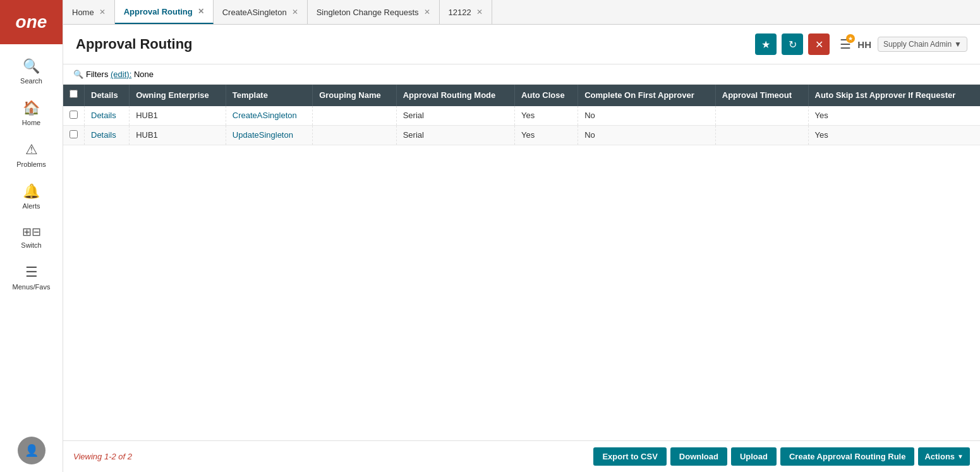 Image resolution: width=980 pixels, height=472 pixels. What do you see at coordinates (754, 456) in the screenshot?
I see `upload-button: Upload` at bounding box center [754, 456].